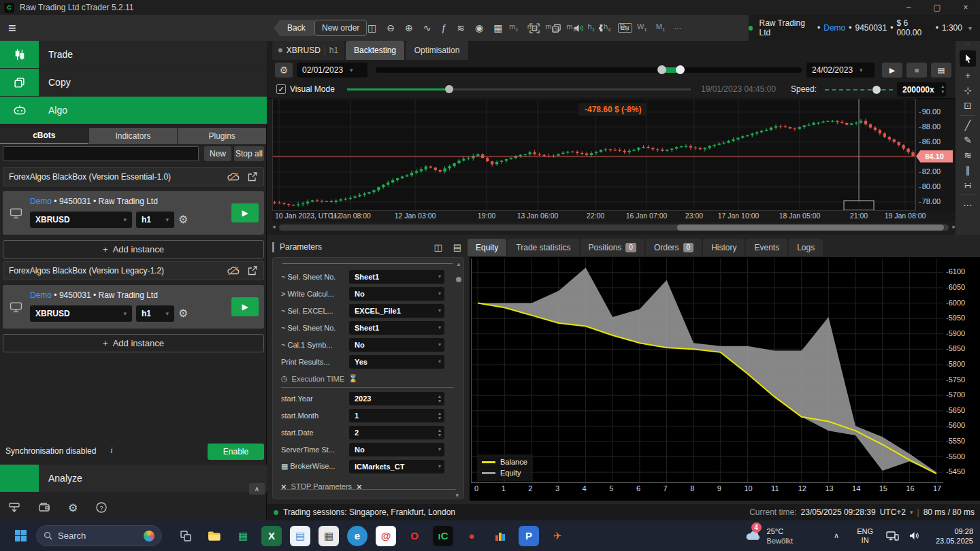  What do you see at coordinates (661, 27) in the screenshot?
I see `timeframe-M1: M1` at bounding box center [661, 27].